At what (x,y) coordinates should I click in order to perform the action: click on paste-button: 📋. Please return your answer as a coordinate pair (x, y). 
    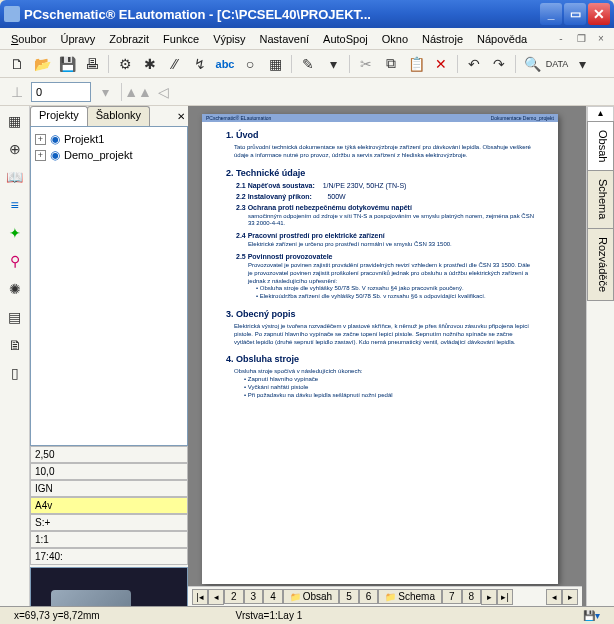
    Looking at the image, I should click on (416, 64).